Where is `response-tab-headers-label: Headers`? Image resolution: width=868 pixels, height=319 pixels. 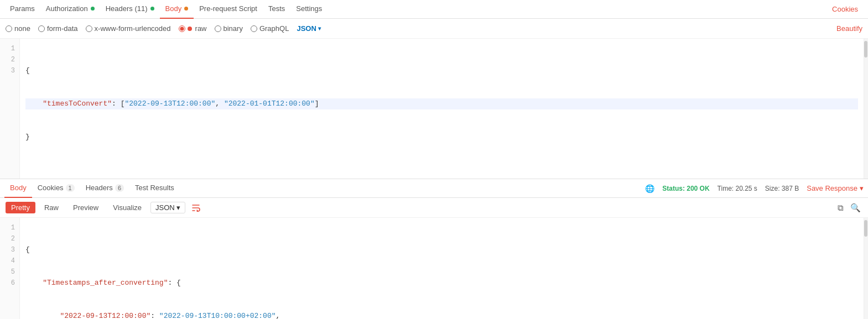
response-tab-headers-label: Headers is located at coordinates (100, 188).